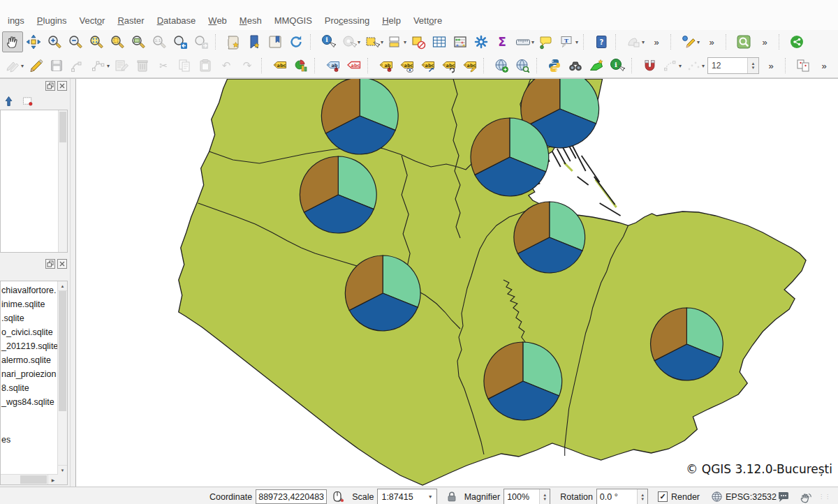 This screenshot has height=504, width=838. Describe the element at coordinates (771, 66) in the screenshot. I see `toolbar-overflow-4: »` at that location.